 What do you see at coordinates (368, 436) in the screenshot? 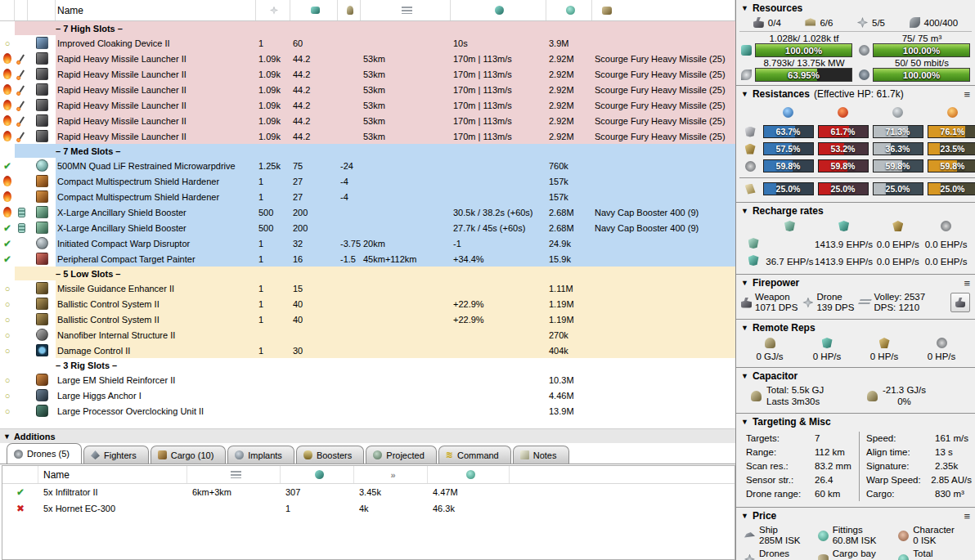
I see `additions-section-header: ▼ Additions` at bounding box center [368, 436].